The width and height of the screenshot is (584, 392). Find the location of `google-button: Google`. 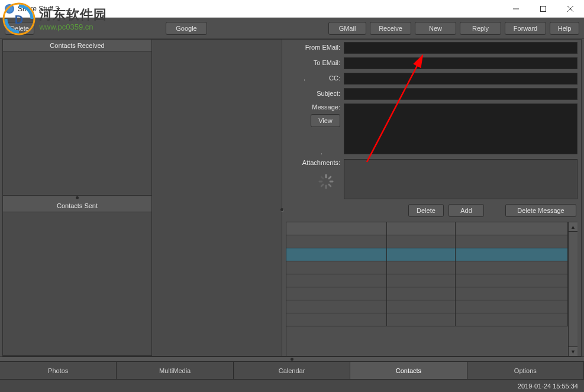

google-button: Google is located at coordinates (186, 28).